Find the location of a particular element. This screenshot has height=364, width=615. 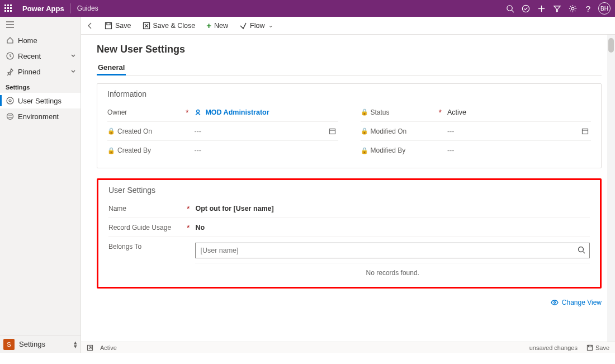

hamburger-icon is located at coordinates (10, 25).